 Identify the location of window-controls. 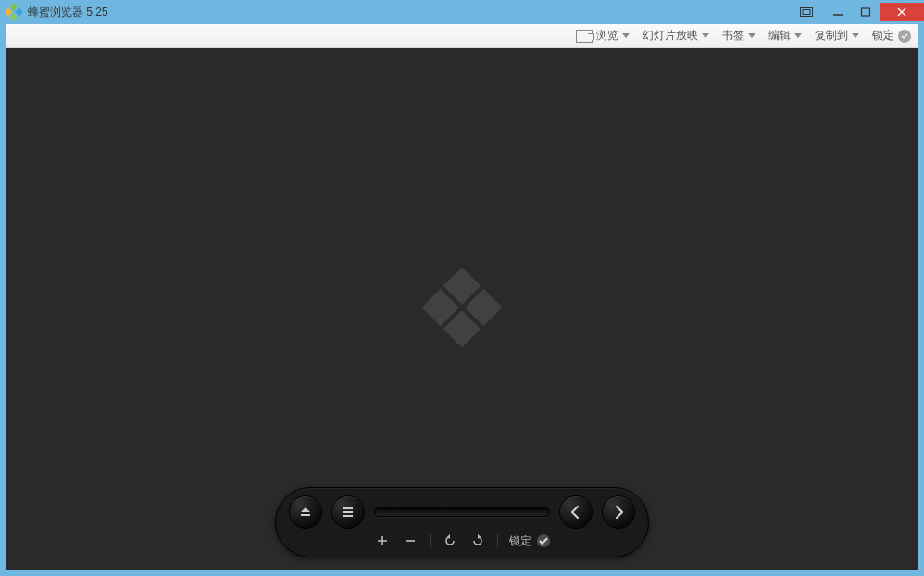
(858, 12).